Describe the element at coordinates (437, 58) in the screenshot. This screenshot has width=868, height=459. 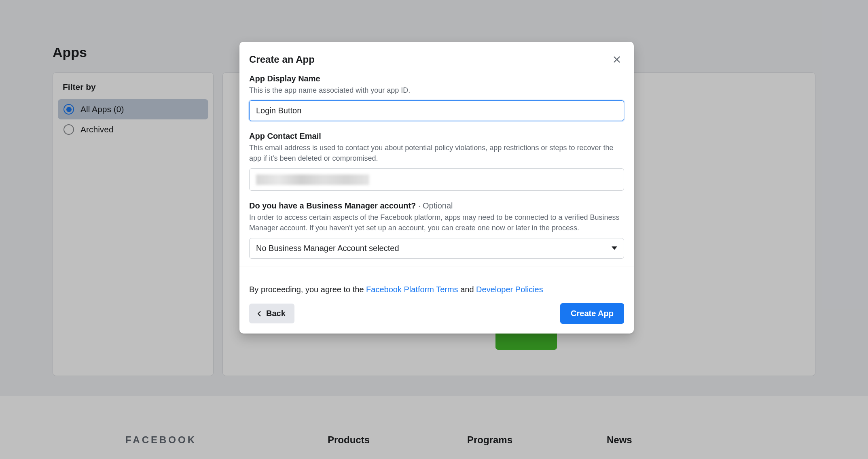
I see `modal-header: Create an App` at that location.